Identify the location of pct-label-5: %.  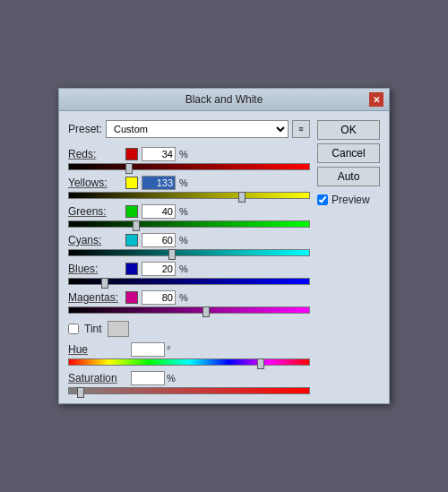
(184, 298).